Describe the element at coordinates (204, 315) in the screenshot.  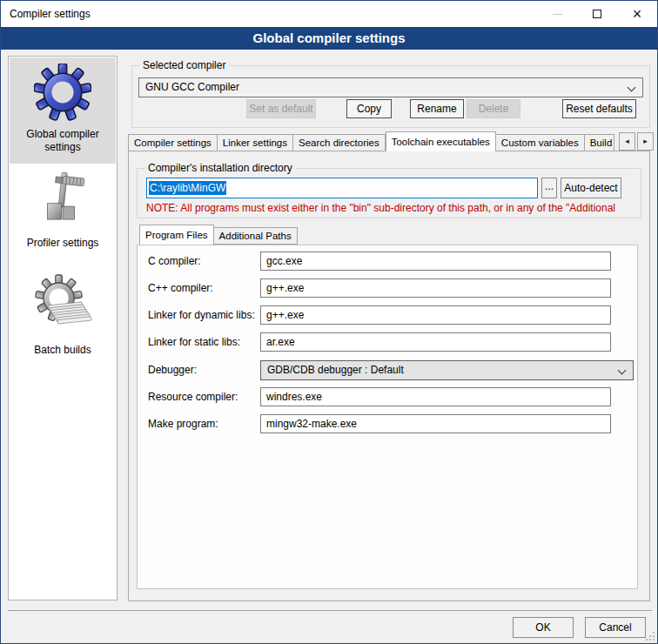
I see `dynamic-linker-label: Linker for dynamic libs:` at that location.